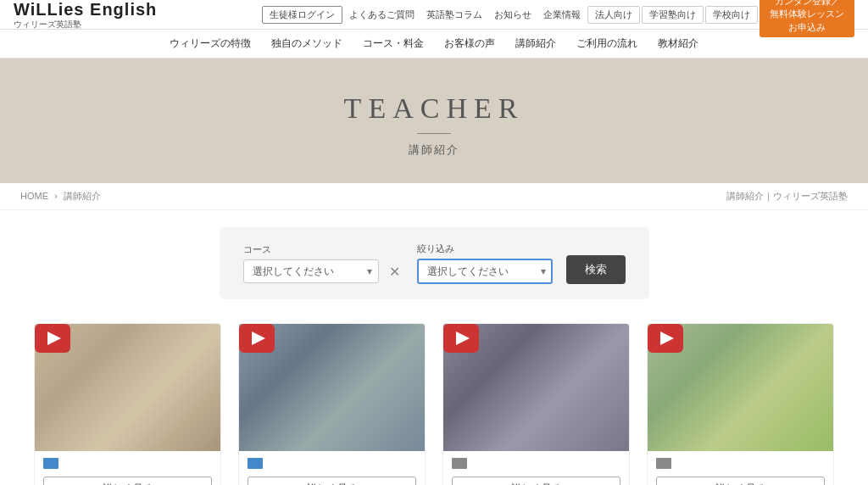  I want to click on hero-title-en: TEACHER, so click(434, 109).